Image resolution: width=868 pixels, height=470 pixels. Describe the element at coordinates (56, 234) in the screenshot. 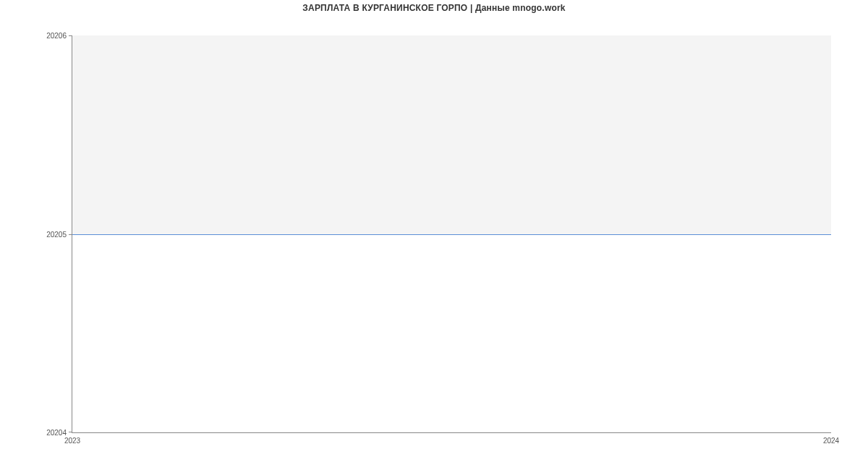

I see `y-tick-label: 20205` at that location.